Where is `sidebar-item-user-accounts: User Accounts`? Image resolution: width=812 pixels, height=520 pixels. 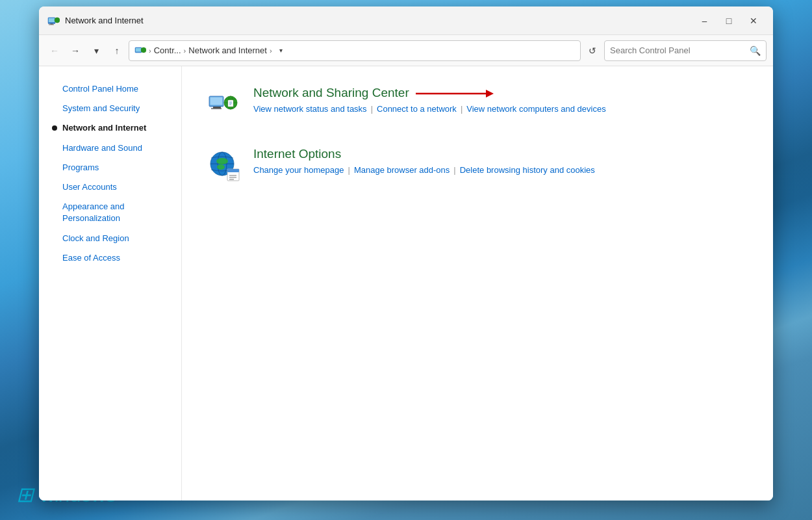
sidebar-item-user-accounts: User Accounts is located at coordinates (117, 187).